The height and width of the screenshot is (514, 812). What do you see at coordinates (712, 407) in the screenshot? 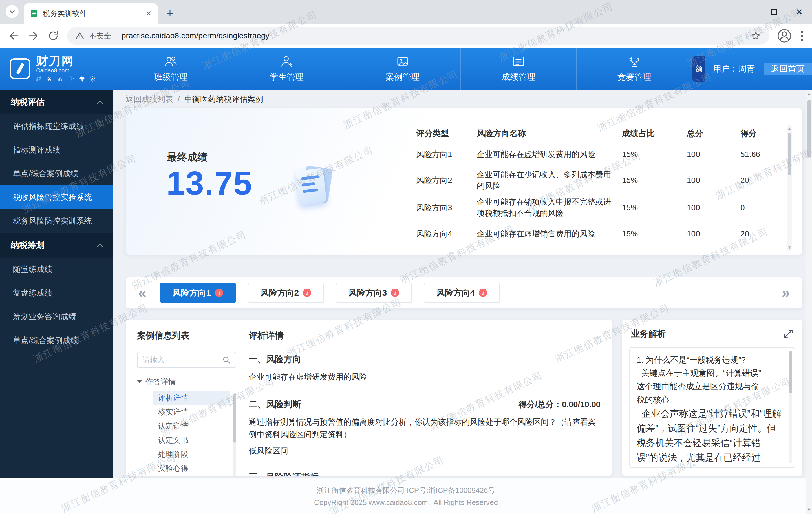
I see `analysis-text-box: 1. 为什么不是“一般税务违规”? 关键点在于主观意图。“计算错误” 这个理由能…` at bounding box center [712, 407].